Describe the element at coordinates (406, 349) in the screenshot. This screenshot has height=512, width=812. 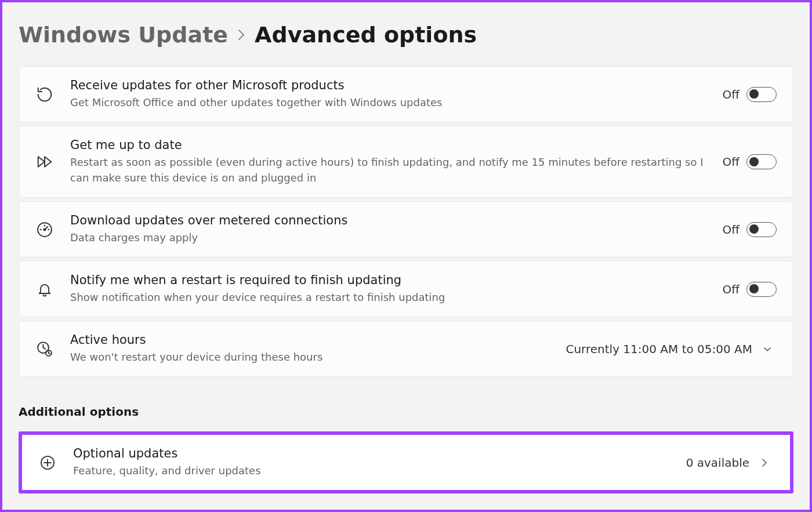
I see `row-active-hours: Active hours We won't restart your devic…` at that location.